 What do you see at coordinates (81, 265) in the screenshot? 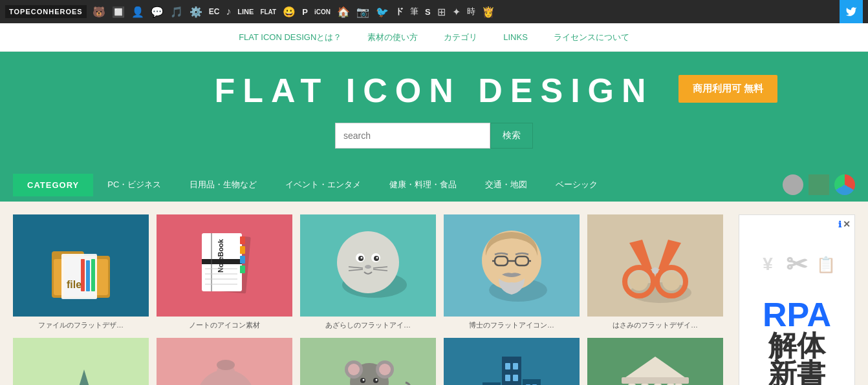
I see `icon-card-img-file: file` at bounding box center [81, 265].